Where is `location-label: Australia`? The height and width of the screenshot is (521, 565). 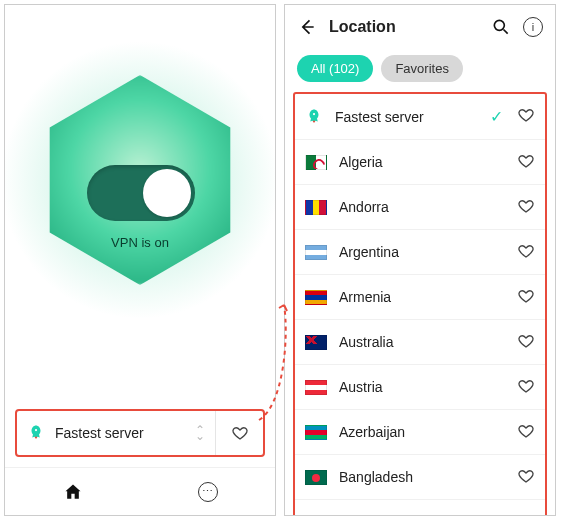 location-label: Australia is located at coordinates (422, 342).